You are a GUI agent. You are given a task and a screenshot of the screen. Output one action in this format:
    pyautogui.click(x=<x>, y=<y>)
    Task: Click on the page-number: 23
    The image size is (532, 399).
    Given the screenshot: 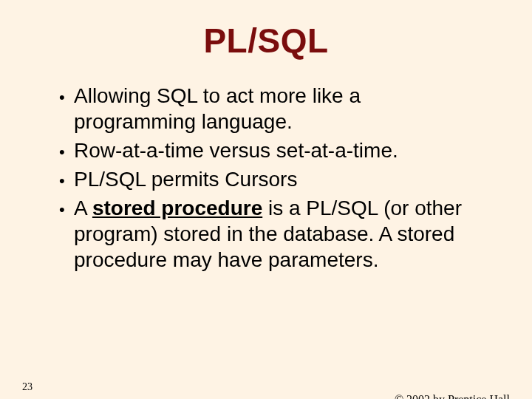 What is the action you would take?
    pyautogui.click(x=27, y=387)
    